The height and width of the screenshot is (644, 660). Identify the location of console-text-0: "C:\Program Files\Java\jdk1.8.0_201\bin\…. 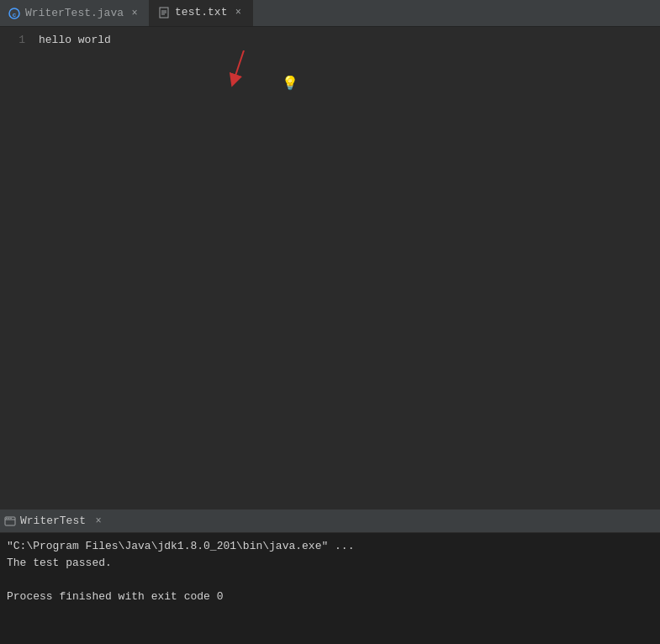
(180, 546).